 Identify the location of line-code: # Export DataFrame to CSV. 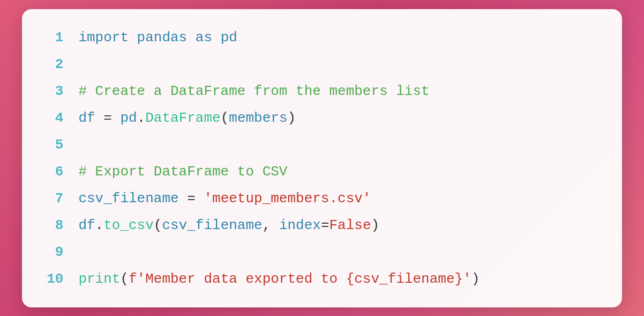
(341, 172).